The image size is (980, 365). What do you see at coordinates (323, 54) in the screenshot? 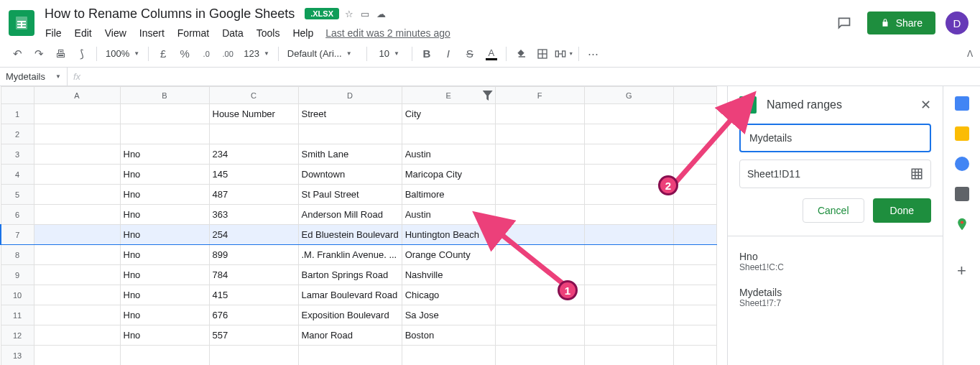
I see `font-select: Default (Ari...▼` at bounding box center [323, 54].